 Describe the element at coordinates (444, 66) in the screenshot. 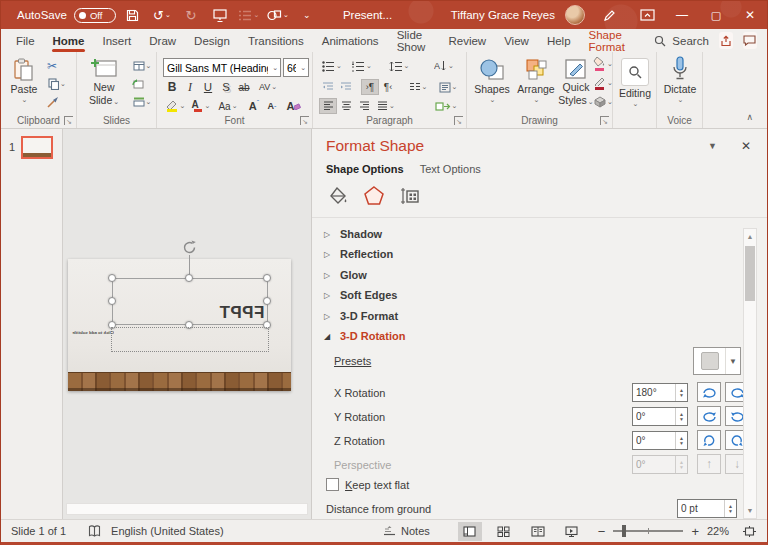

I see `text-direction-button: A ⌄` at that location.